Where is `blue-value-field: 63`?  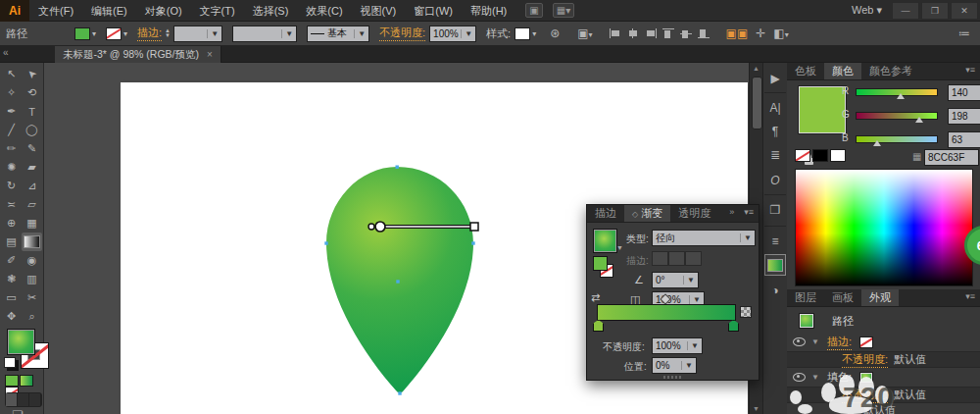 blue-value-field: 63 is located at coordinates (964, 139).